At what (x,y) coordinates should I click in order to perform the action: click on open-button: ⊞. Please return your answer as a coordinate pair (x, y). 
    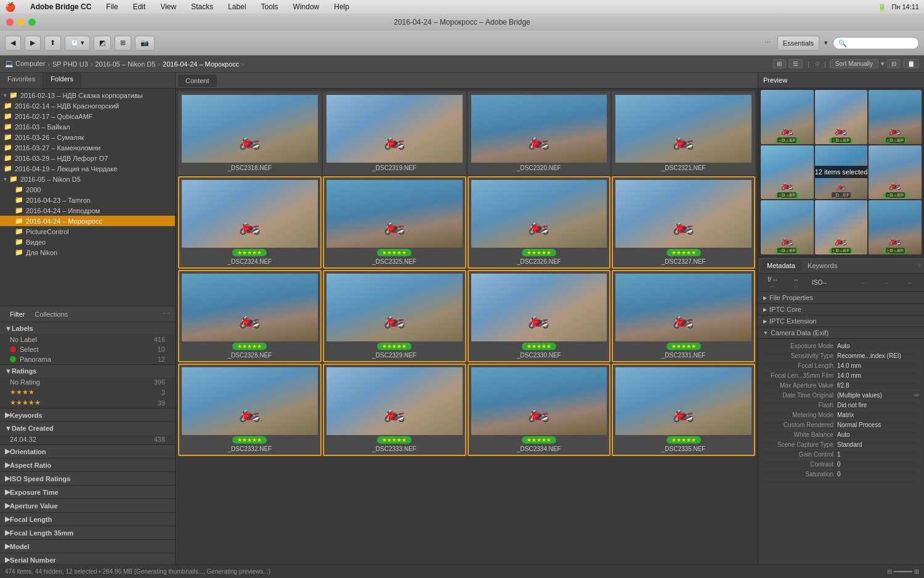
    Looking at the image, I should click on (123, 43).